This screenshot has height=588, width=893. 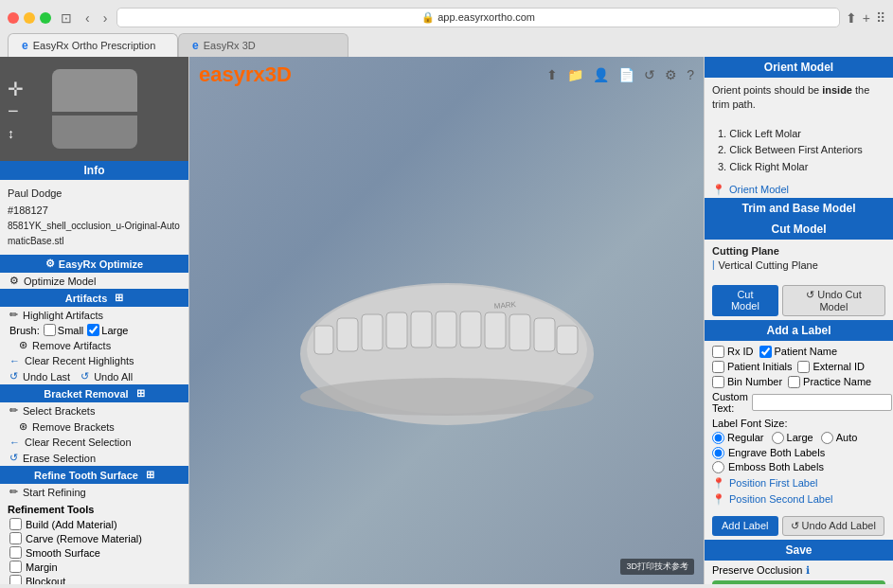 What do you see at coordinates (95, 492) in the screenshot?
I see `start-refining-item: ✏ Start Refining` at bounding box center [95, 492].